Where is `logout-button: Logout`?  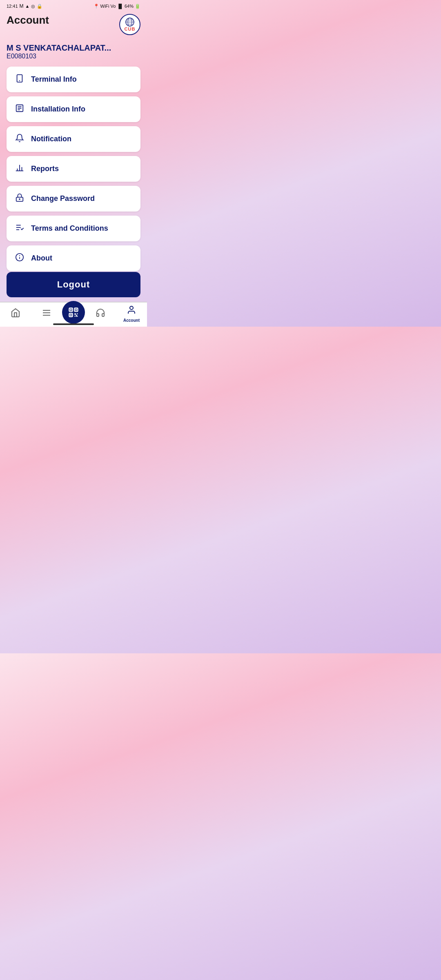 logout-button: Logout is located at coordinates (74, 285).